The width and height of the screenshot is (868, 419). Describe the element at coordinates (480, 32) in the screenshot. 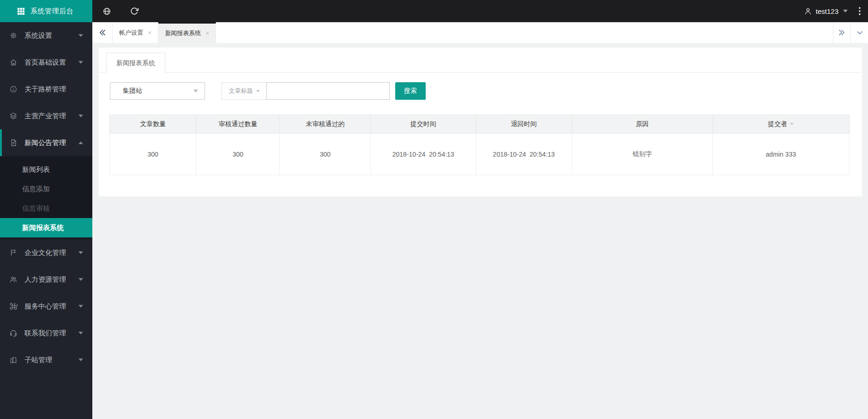

I see `worktab-bar: 帐户设置 × 新闻报表系统 ×` at that location.